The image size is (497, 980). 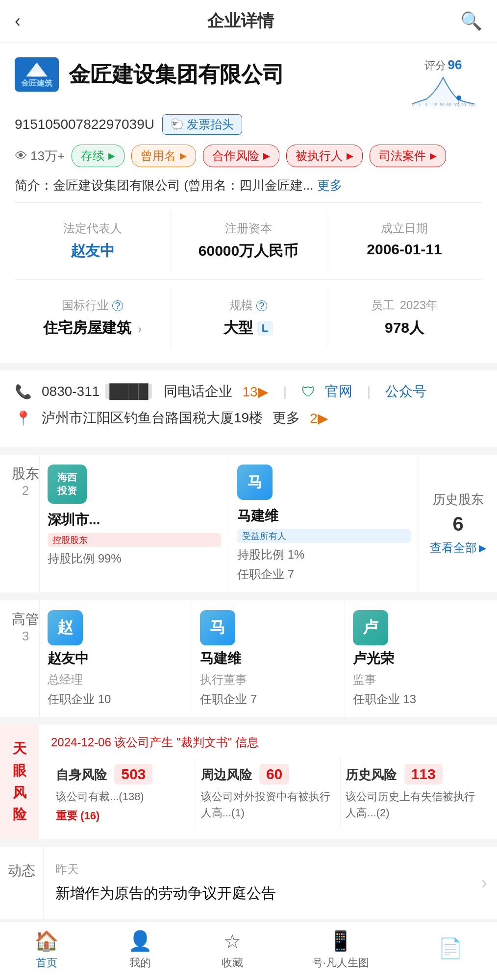 I want to click on score-graph: 0 1 3 15 50 85 97 99 100, so click(x=443, y=90).